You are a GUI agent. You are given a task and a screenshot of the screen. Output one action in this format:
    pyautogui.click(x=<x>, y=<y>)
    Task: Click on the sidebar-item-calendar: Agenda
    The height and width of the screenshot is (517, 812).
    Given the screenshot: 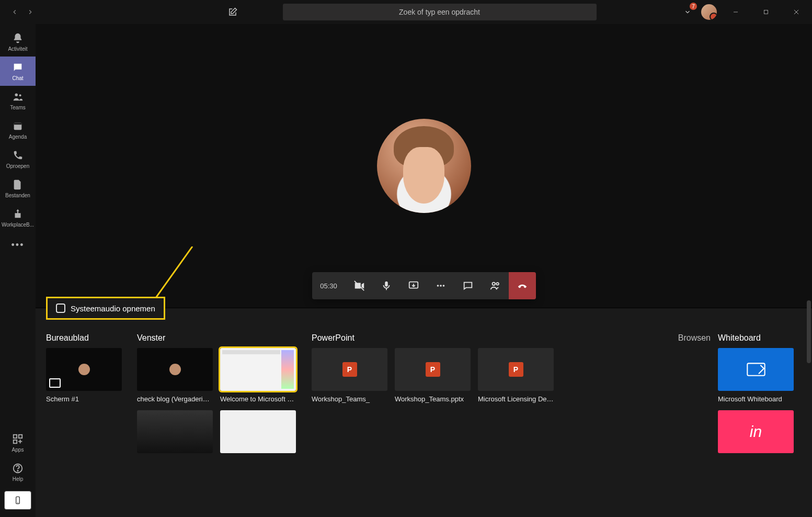 What is the action you would take?
    pyautogui.click(x=18, y=130)
    